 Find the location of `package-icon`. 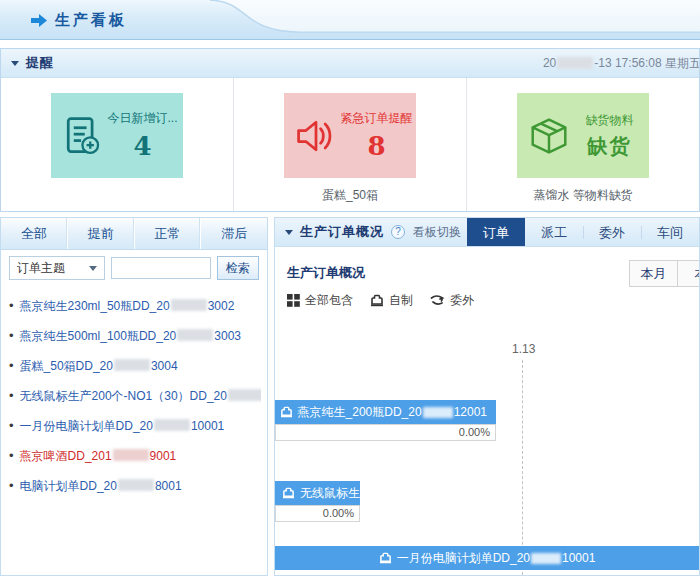

package-icon is located at coordinates (549, 136).